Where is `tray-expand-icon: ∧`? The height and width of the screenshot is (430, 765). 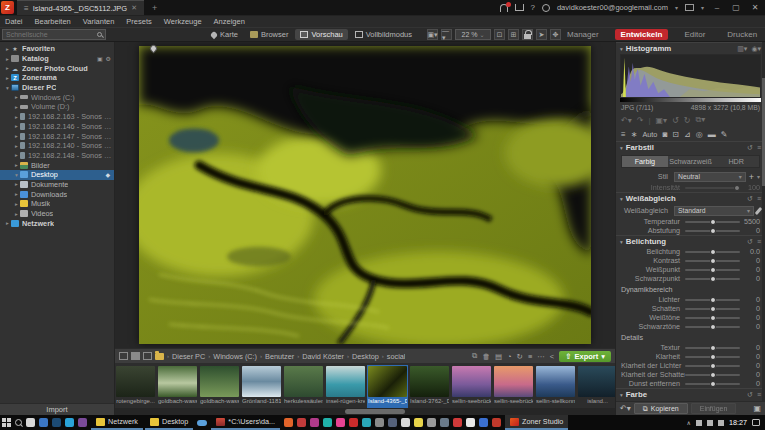 tray-expand-icon: ∧ is located at coordinates (689, 422).